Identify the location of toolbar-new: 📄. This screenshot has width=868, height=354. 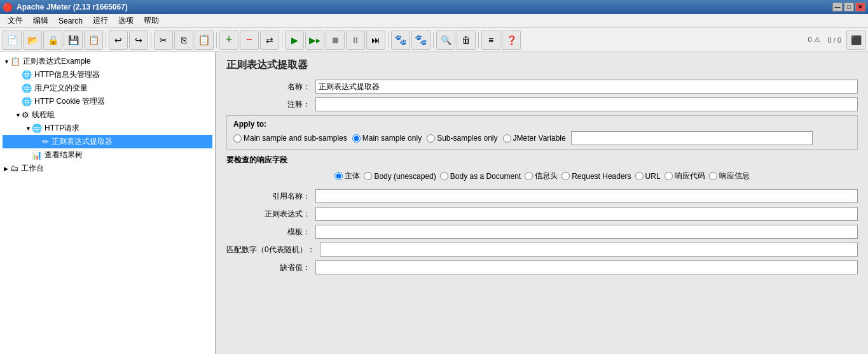
(12, 40).